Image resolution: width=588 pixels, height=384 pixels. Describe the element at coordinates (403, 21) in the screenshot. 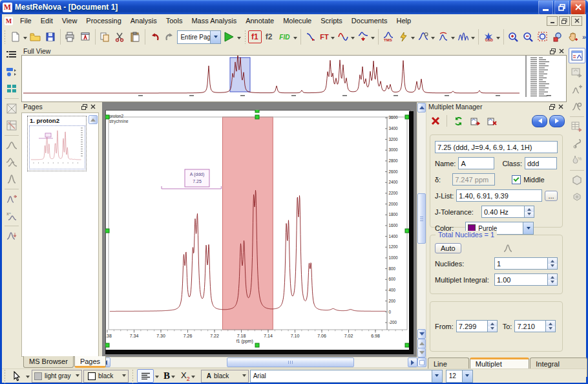

I see `menu-item-help: Help` at that location.